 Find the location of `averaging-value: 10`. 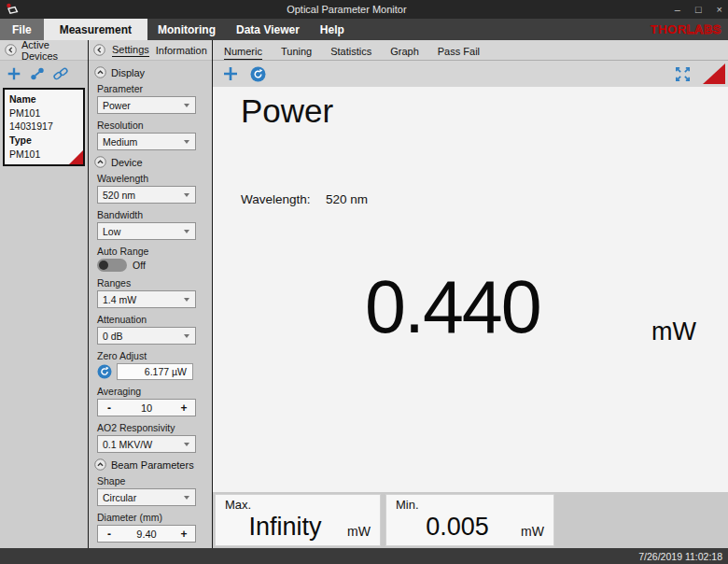

averaging-value: 10 is located at coordinates (147, 408).